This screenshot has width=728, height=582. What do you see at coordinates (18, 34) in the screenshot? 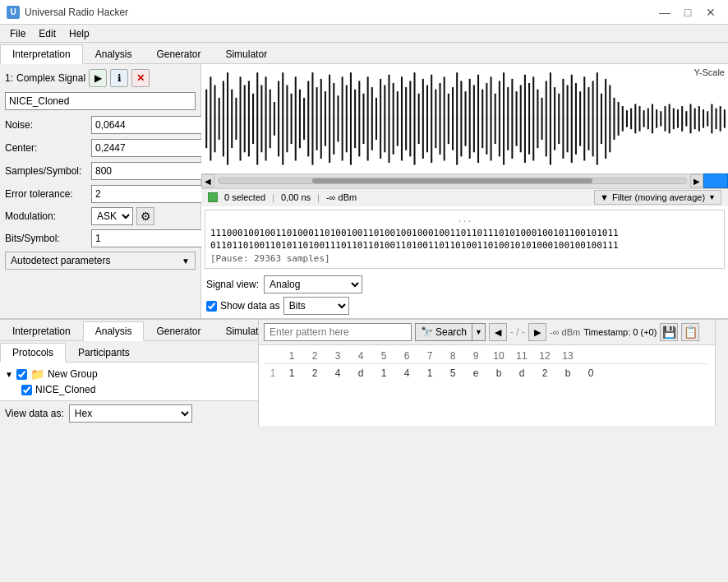
I see `menu-file: File` at bounding box center [18, 34].